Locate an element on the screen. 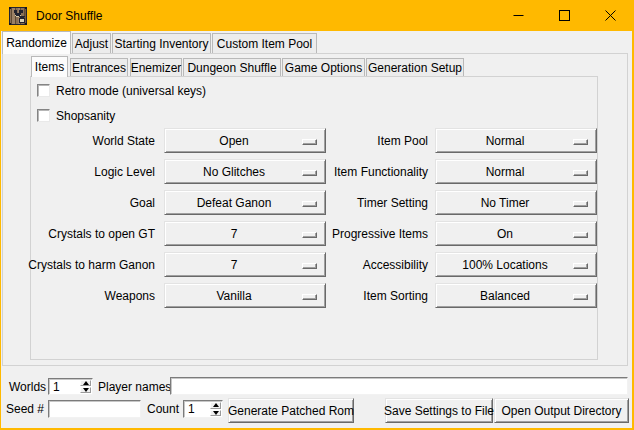  item-functionality-label: Item Functionality is located at coordinates (350, 172).